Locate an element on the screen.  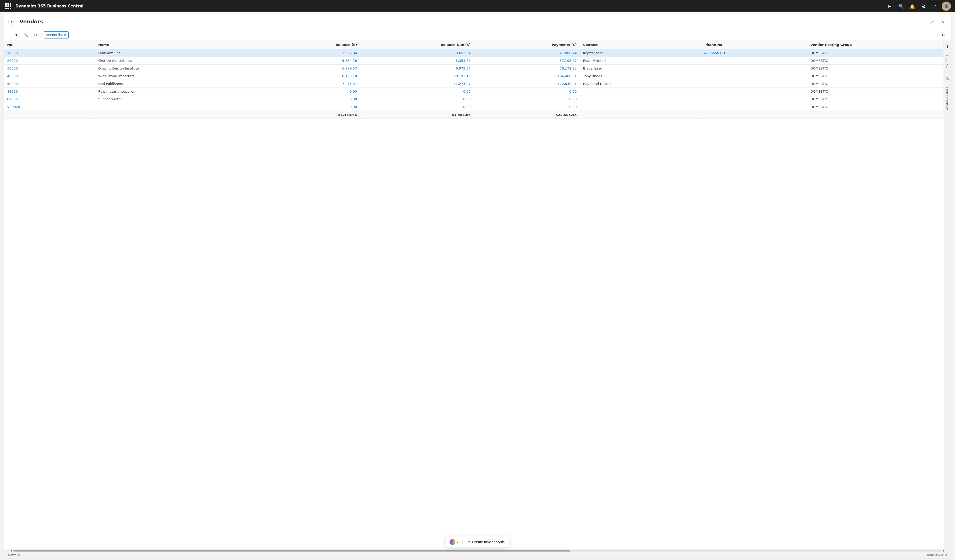
vendor-no-link: 50000 is located at coordinates (13, 84).